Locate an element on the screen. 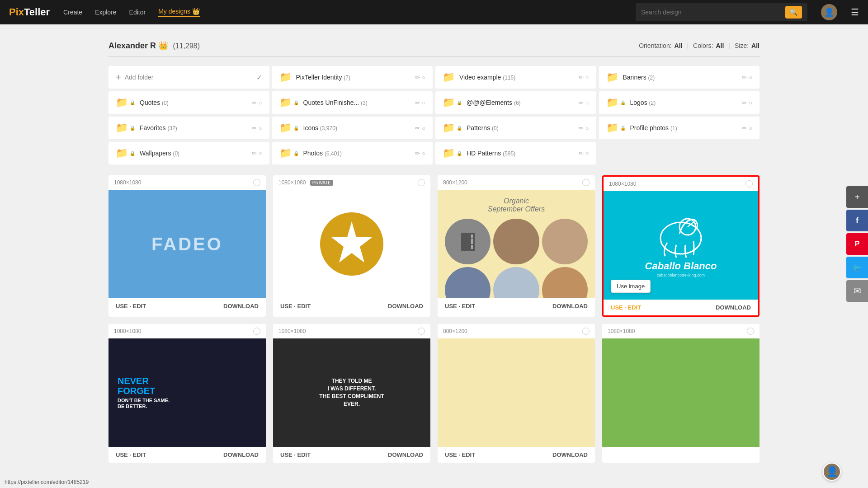 The width and height of the screenshot is (868, 488). folder-hd-patterns: 📁 🔒 HD Patterns (595) ✏○ is located at coordinates (516, 153).